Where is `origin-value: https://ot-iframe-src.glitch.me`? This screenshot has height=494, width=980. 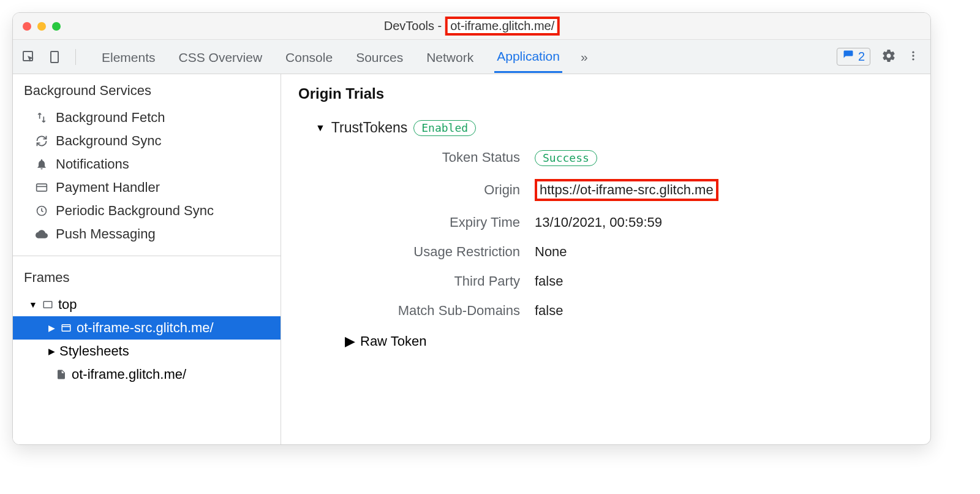 origin-value: https://ot-iframe-src.glitch.me is located at coordinates (627, 190).